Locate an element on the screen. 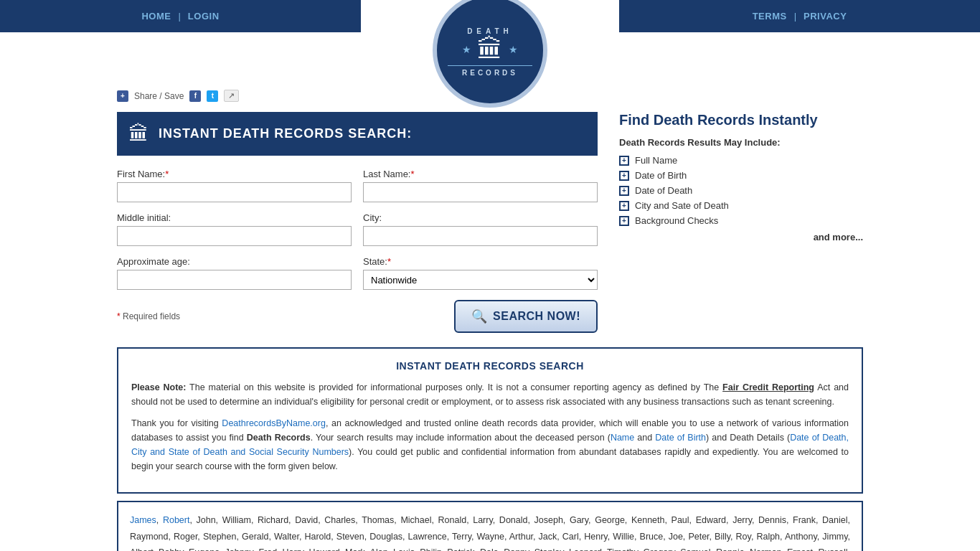 The height and width of the screenshot is (551, 980). last-name-input is located at coordinates (481, 192).